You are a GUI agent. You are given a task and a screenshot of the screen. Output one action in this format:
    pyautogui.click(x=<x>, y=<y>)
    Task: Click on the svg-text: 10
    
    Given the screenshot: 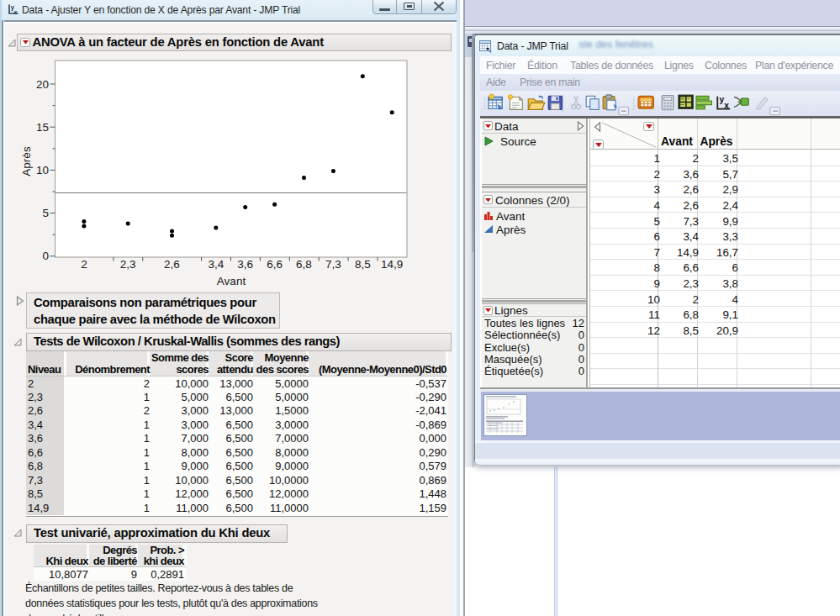 What is the action you would take?
    pyautogui.click(x=42, y=170)
    